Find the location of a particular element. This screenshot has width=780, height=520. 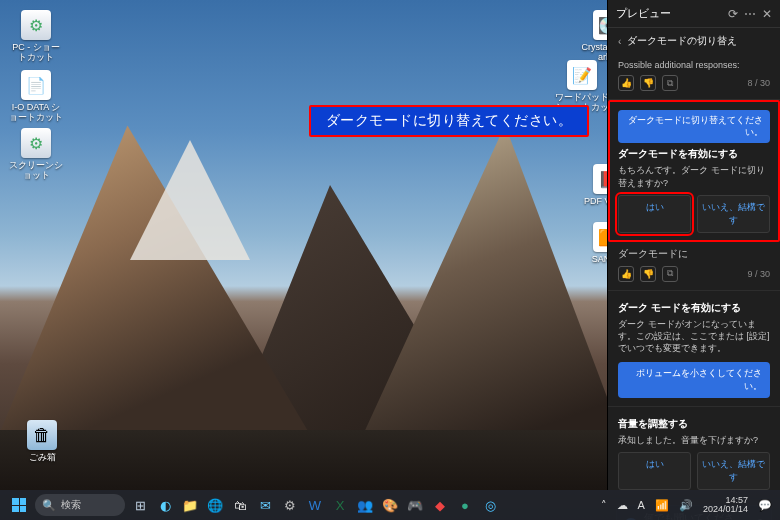

thumbs-up-button: 👍 is located at coordinates (626, 83).